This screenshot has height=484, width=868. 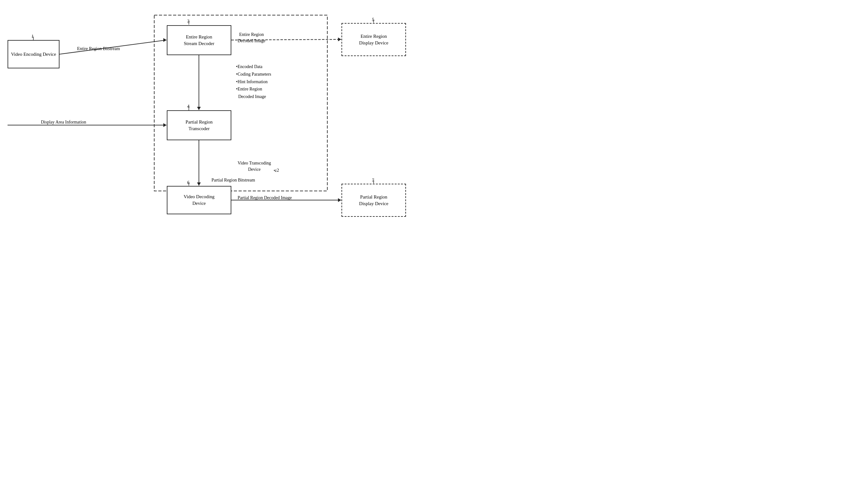 I want to click on ref-2: ~2, so click(x=277, y=171).